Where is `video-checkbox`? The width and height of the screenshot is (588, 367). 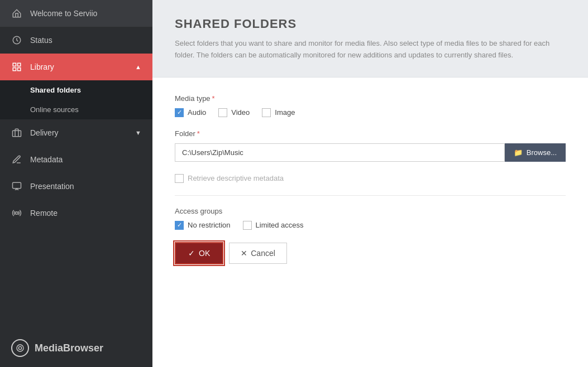 video-checkbox is located at coordinates (223, 113).